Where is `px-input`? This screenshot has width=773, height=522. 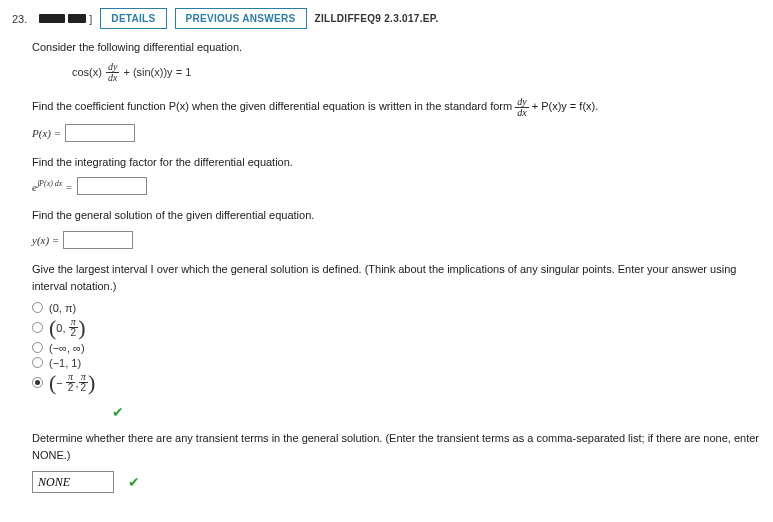
px-input is located at coordinates (100, 133).